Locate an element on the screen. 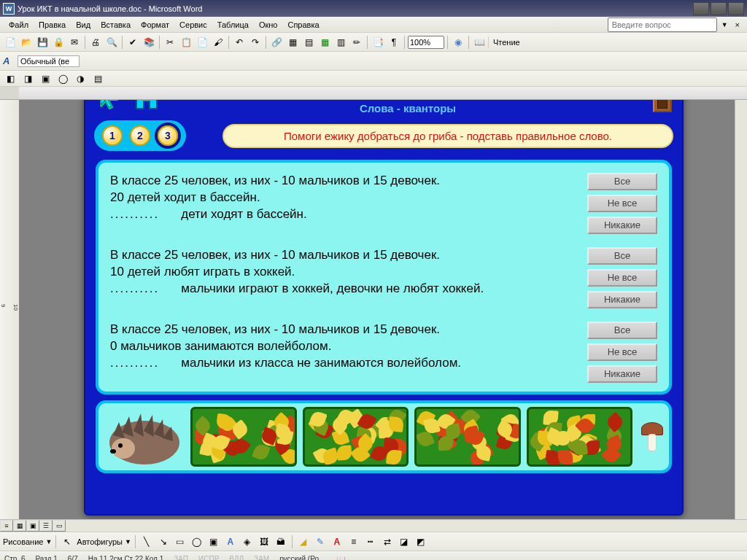  doc-map-icon: 📑 is located at coordinates (378, 42).